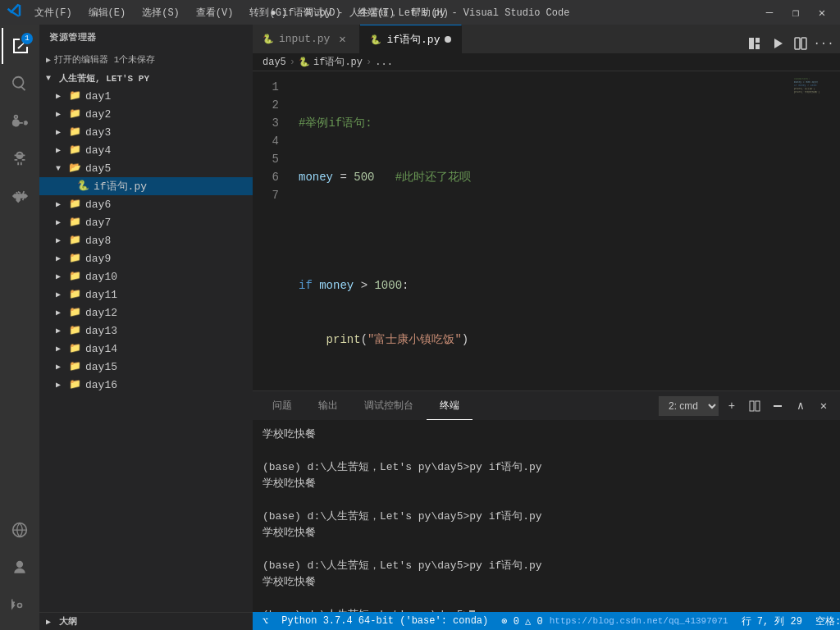  What do you see at coordinates (411, 39) in the screenshot?
I see `tab-if-py: 🐍 if语句.py` at bounding box center [411, 39].